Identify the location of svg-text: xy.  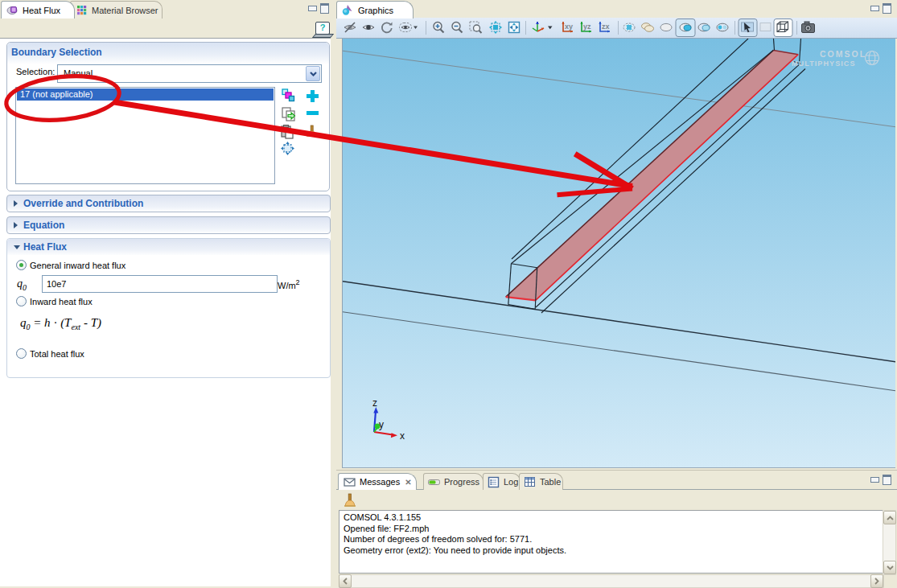
(569, 27).